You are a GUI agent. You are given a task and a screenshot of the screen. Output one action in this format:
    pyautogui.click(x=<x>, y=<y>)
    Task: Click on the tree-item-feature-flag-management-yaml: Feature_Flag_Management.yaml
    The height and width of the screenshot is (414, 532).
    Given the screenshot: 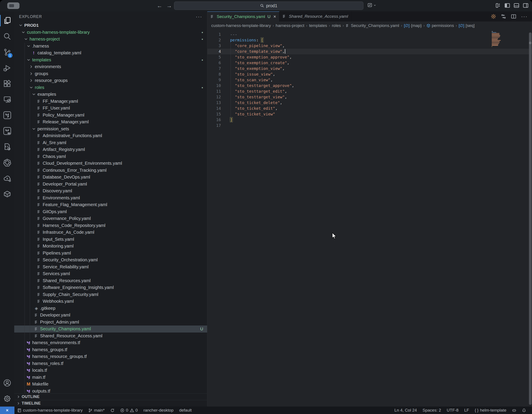 What is the action you would take?
    pyautogui.click(x=111, y=205)
    